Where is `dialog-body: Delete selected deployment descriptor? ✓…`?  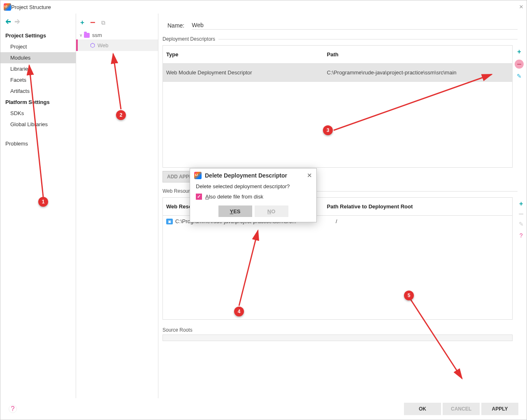 dialog-body: Delete selected deployment descriptor? ✓… is located at coordinates (253, 201).